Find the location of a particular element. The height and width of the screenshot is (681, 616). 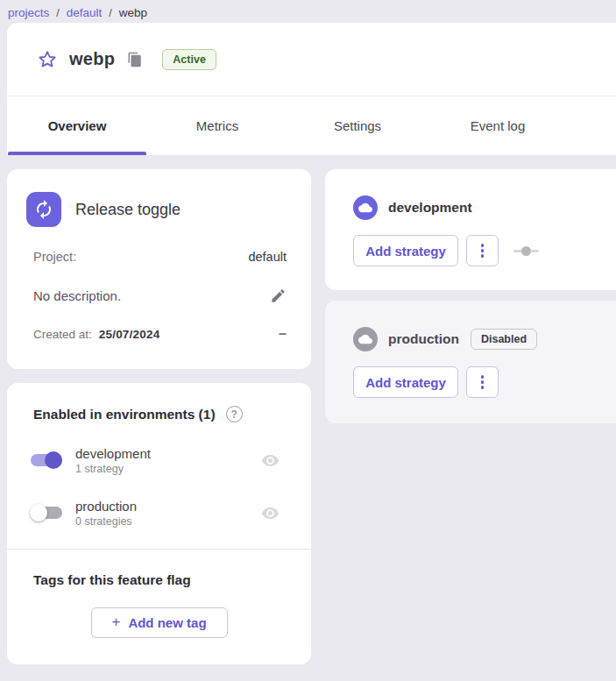

breadcrumb: projects / default / webp is located at coordinates (308, 11).